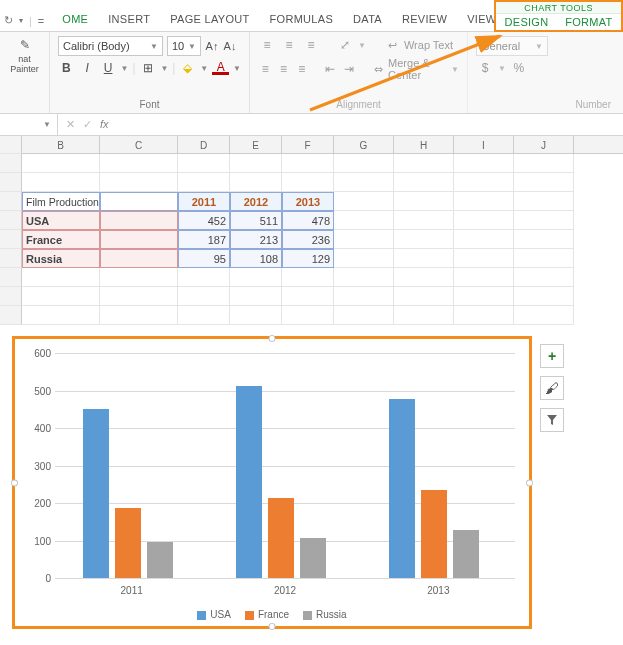  Describe the element at coordinates (204, 220) in the screenshot. I see `data-cell: 452` at that location.